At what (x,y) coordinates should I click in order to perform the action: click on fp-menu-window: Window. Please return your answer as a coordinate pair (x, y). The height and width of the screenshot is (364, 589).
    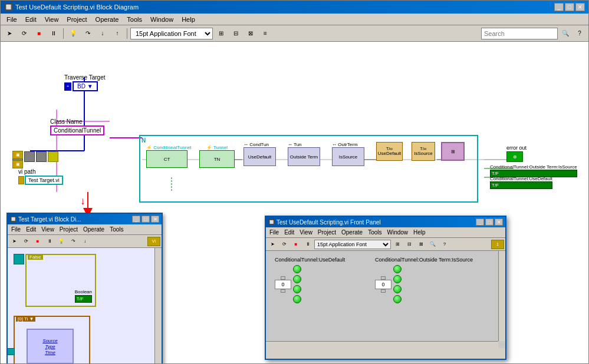
    Looking at the image, I should click on (397, 232).